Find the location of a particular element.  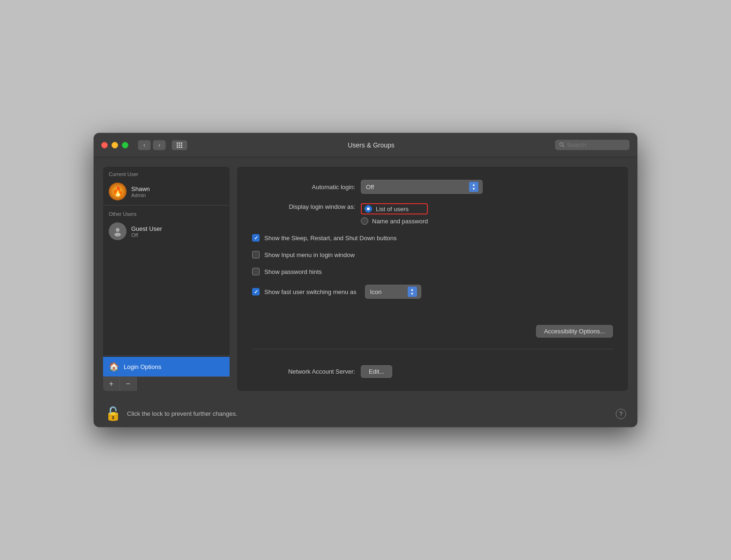

checkbox-sleep-input: ✓ is located at coordinates (256, 238).